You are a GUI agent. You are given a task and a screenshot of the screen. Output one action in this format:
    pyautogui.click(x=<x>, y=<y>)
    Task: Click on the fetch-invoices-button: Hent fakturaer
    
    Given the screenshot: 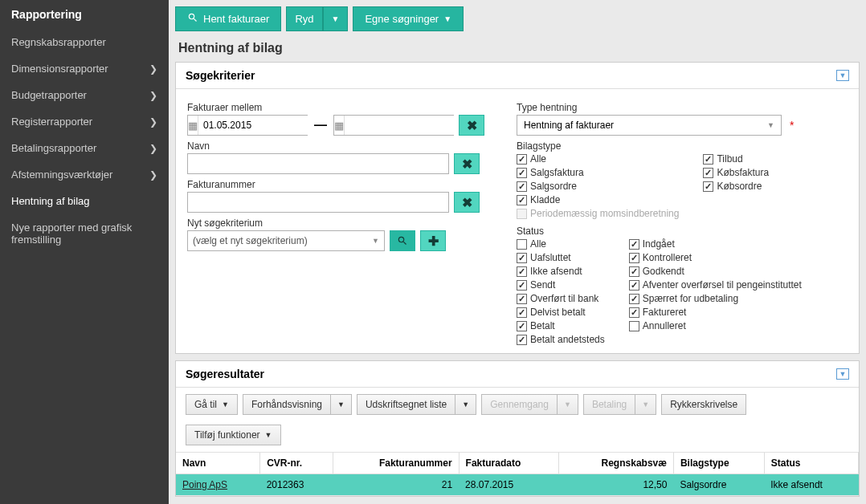 What is the action you would take?
    pyautogui.click(x=228, y=19)
    